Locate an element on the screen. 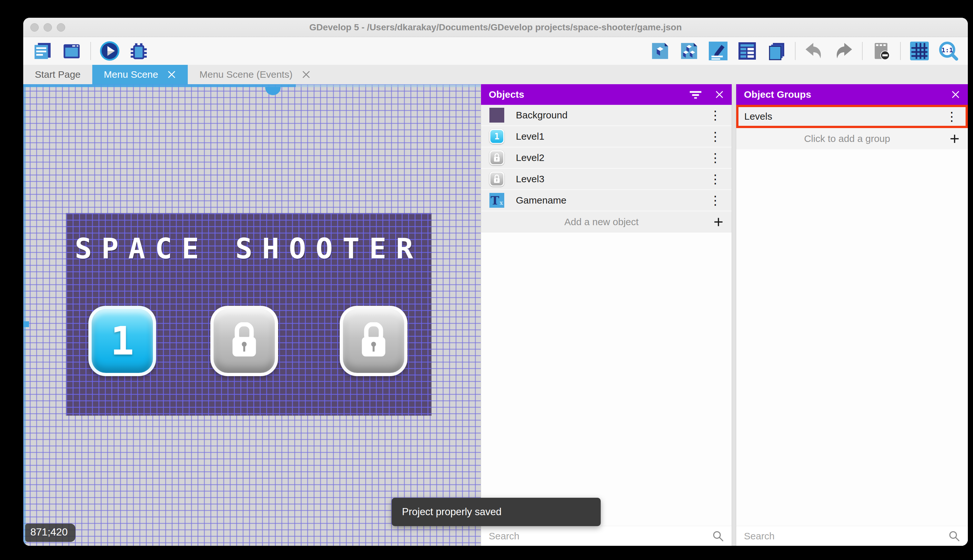  add-group-button: + is located at coordinates (955, 138).